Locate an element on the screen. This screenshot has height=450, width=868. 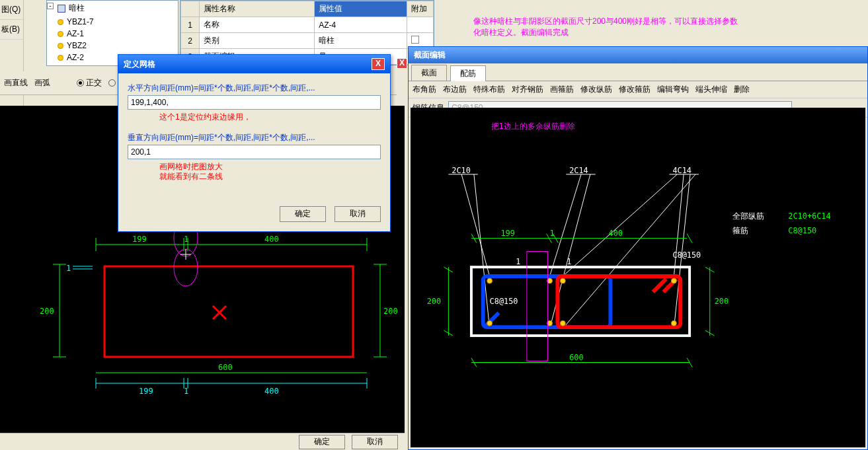
tool-align-bar: 对齐钢筋 is located at coordinates (528, 90).